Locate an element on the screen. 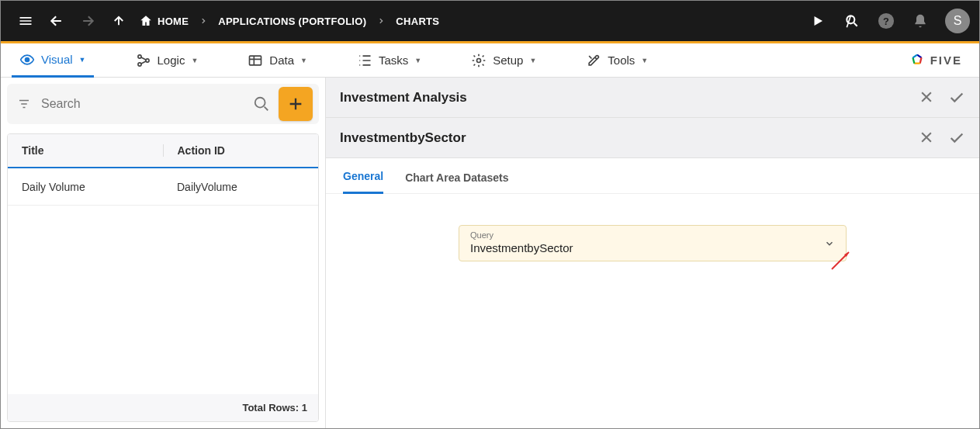  panel-header-2: InvestmentbySector is located at coordinates (653, 138).